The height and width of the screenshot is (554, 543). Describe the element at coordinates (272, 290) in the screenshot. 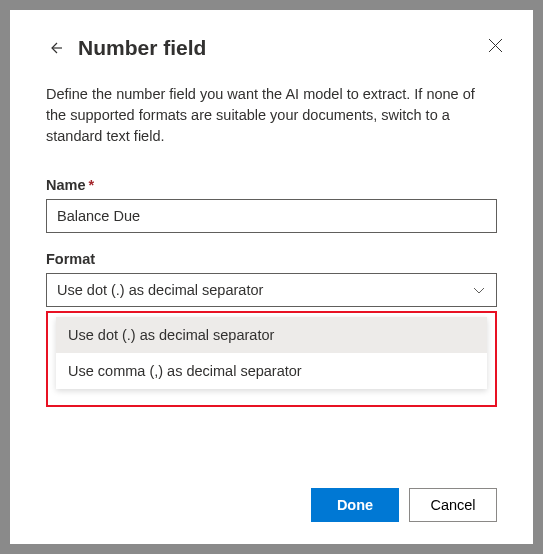

I see `format-select-wrapper: Use dot (.) as decimal separator` at that location.